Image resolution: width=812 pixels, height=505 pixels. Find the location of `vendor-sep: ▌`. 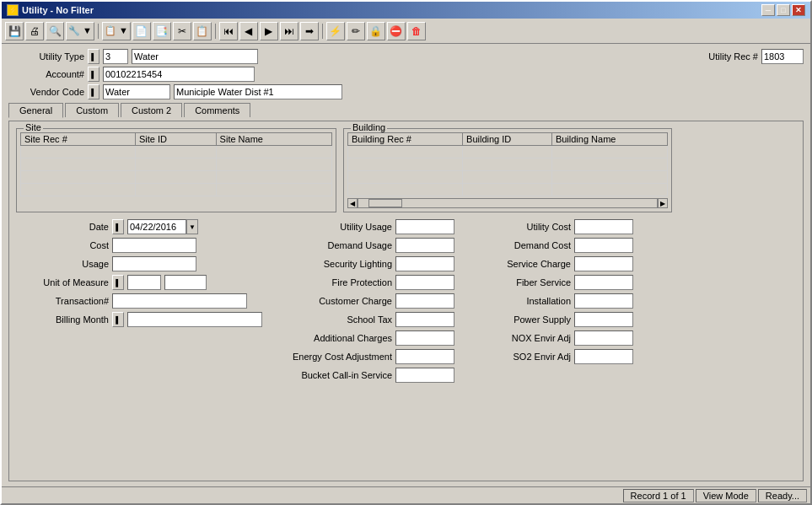

vendor-sep: ▌ is located at coordinates (94, 92).